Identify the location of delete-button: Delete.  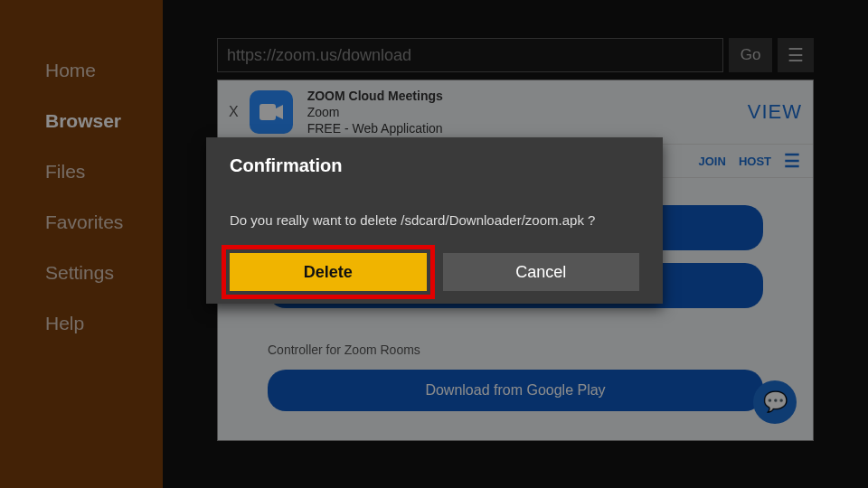
(328, 272).